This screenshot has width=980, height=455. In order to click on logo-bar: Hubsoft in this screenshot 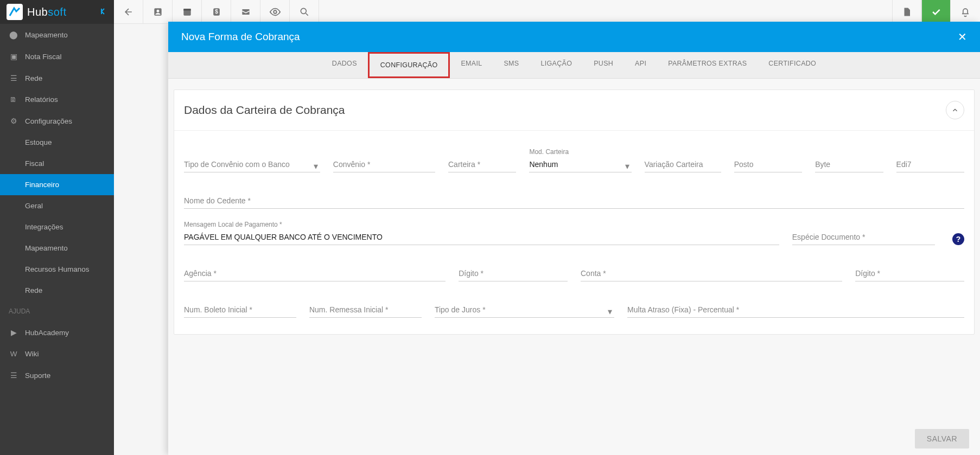, I will do `click(57, 12)`.